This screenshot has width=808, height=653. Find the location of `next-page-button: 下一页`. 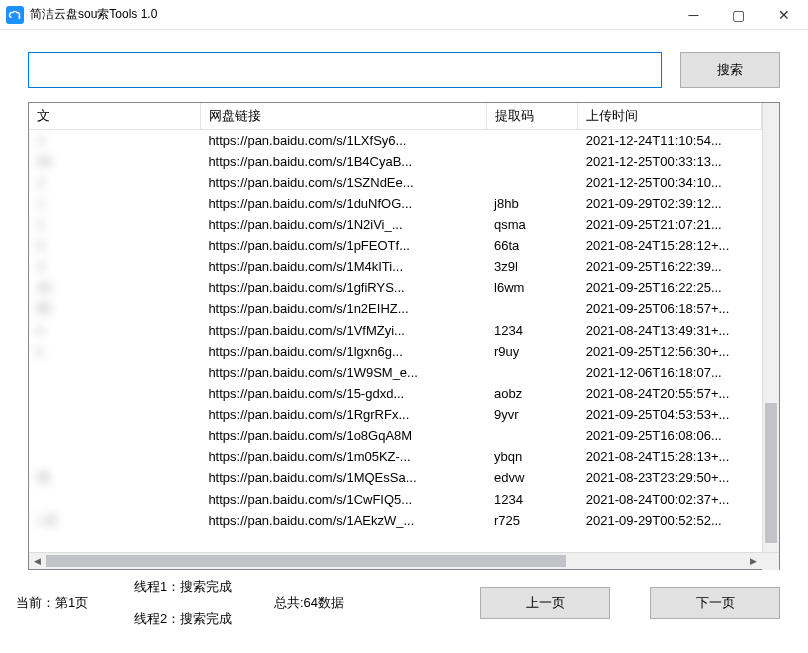

next-page-button: 下一页 is located at coordinates (715, 603).